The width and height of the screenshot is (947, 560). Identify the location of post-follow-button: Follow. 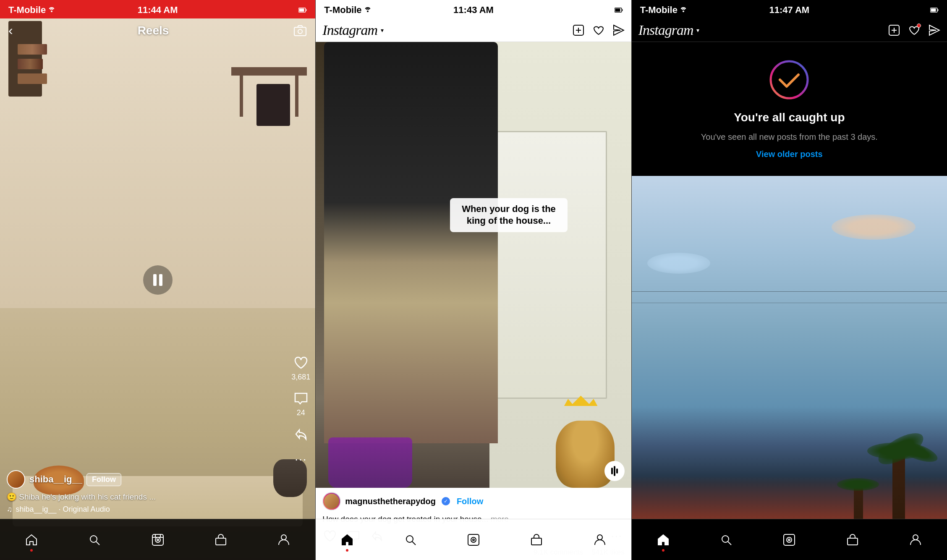
(470, 501).